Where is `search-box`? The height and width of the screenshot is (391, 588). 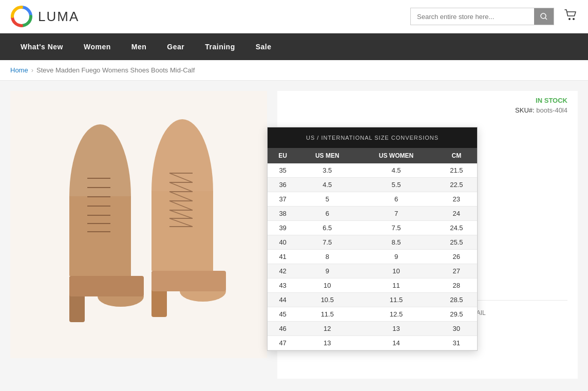 search-box is located at coordinates (482, 16).